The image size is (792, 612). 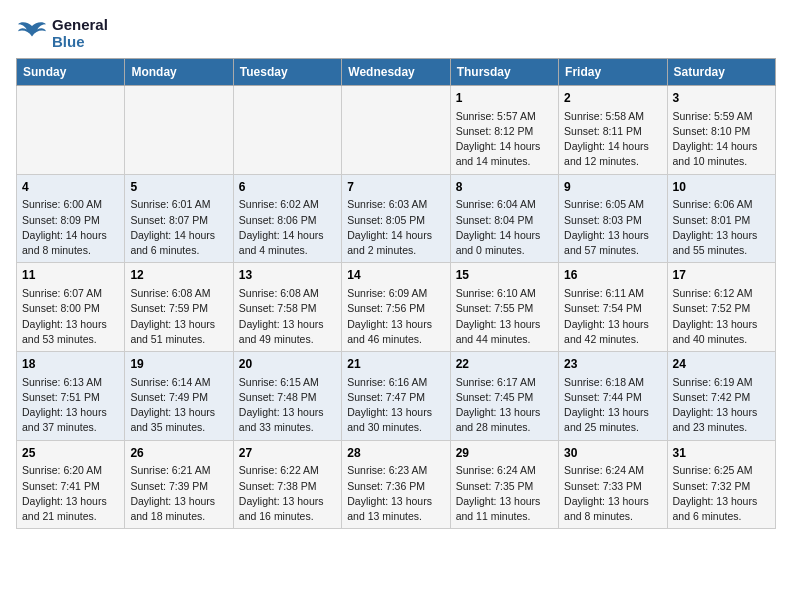 What do you see at coordinates (288, 228) in the screenshot?
I see `day-info: Sunrise: 6:02 AM Sunset: 8:06 PM Dayligh…` at bounding box center [288, 228].